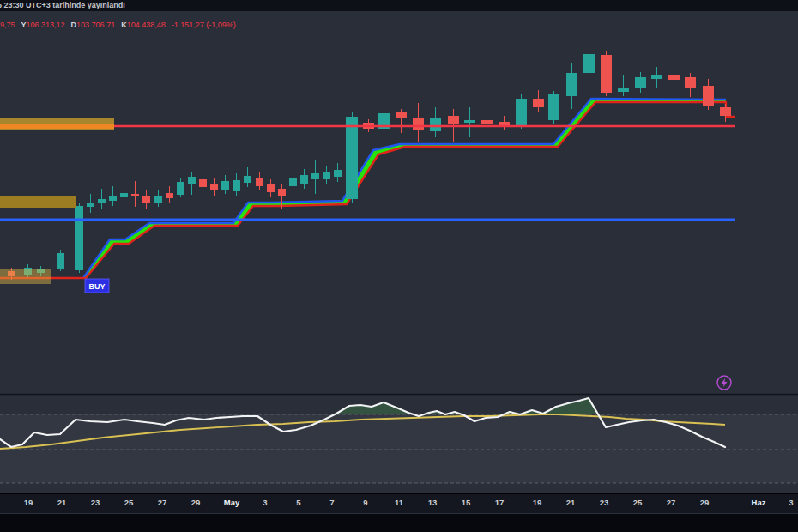 The width and height of the screenshot is (798, 532). What do you see at coordinates (8, 25) in the screenshot?
I see `open-value: 9,75` at bounding box center [8, 25].